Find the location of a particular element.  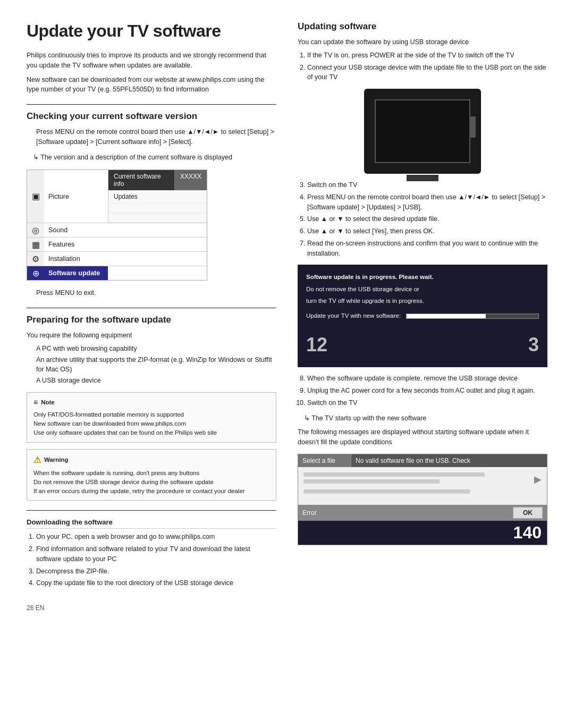

updating-step-7: Read the on-screen instructions and conf… is located at coordinates (427, 249).